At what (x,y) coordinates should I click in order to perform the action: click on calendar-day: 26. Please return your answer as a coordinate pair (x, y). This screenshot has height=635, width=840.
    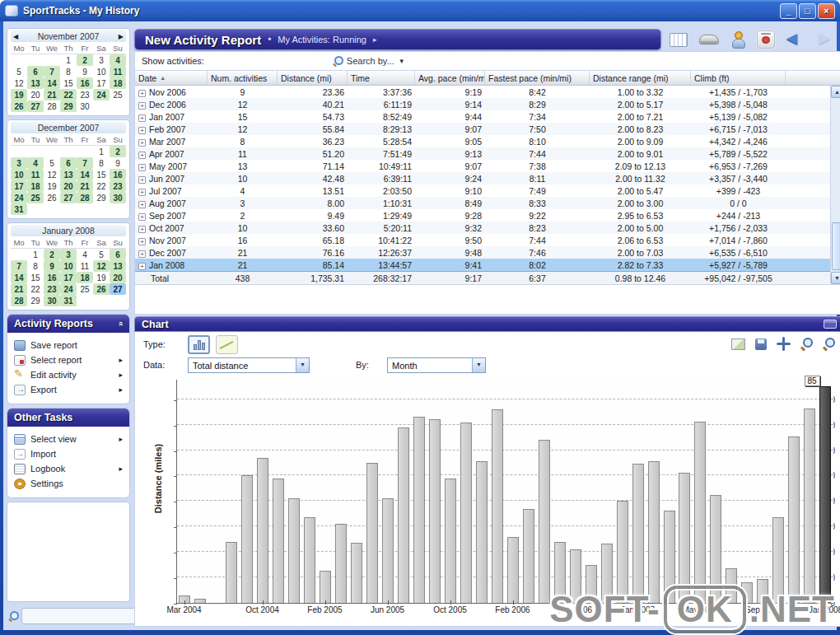
    Looking at the image, I should click on (19, 106).